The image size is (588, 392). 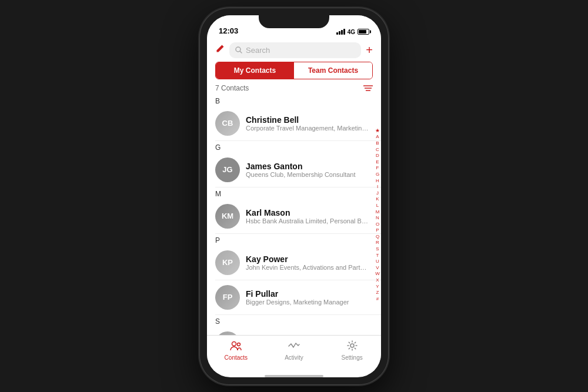 What do you see at coordinates (298, 170) in the screenshot?
I see `contact-item: JGJames GantonQueens Club, Membership Co…` at bounding box center [298, 170].